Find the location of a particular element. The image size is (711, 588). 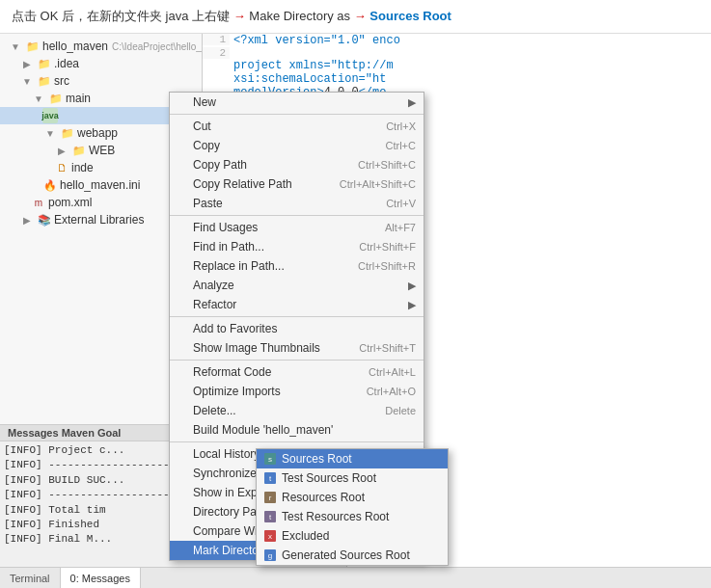

menu-item-delete: Delete... Delete is located at coordinates (297, 411).